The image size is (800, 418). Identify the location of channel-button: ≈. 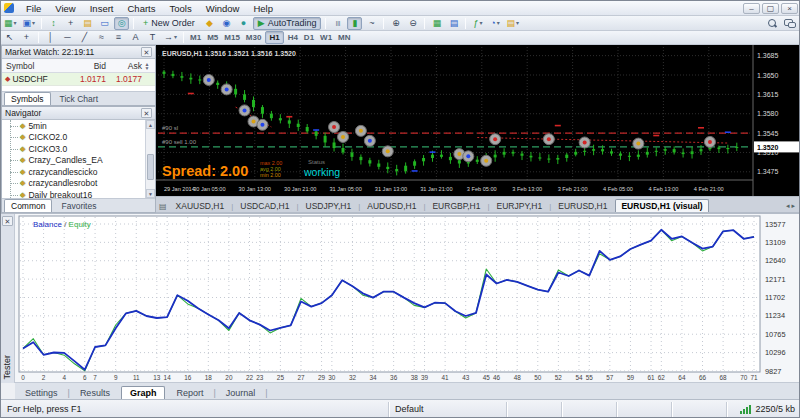
(102, 38).